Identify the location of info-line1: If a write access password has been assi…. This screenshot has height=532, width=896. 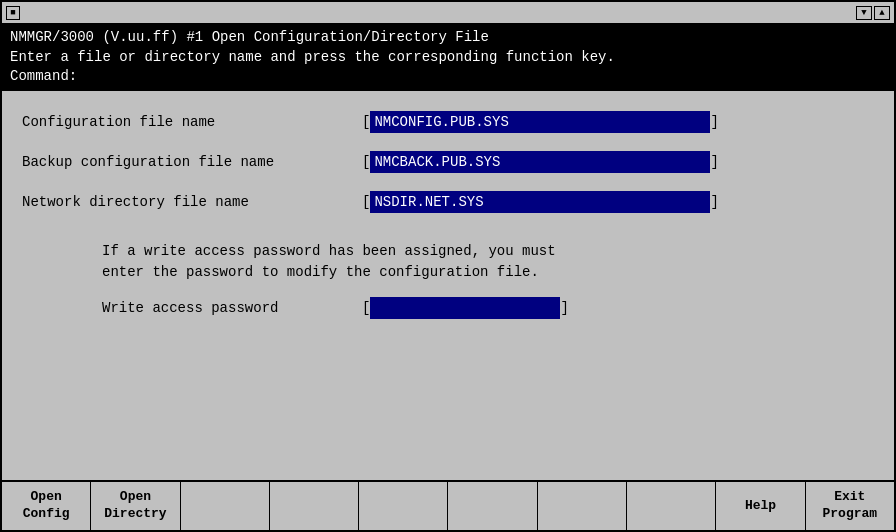
(488, 252).